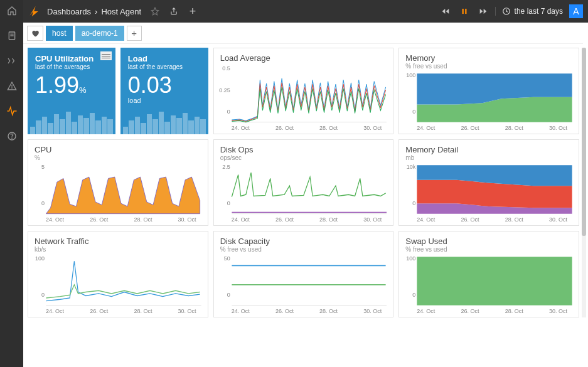  Describe the element at coordinates (12, 11) in the screenshot. I see `home-icon` at that location.